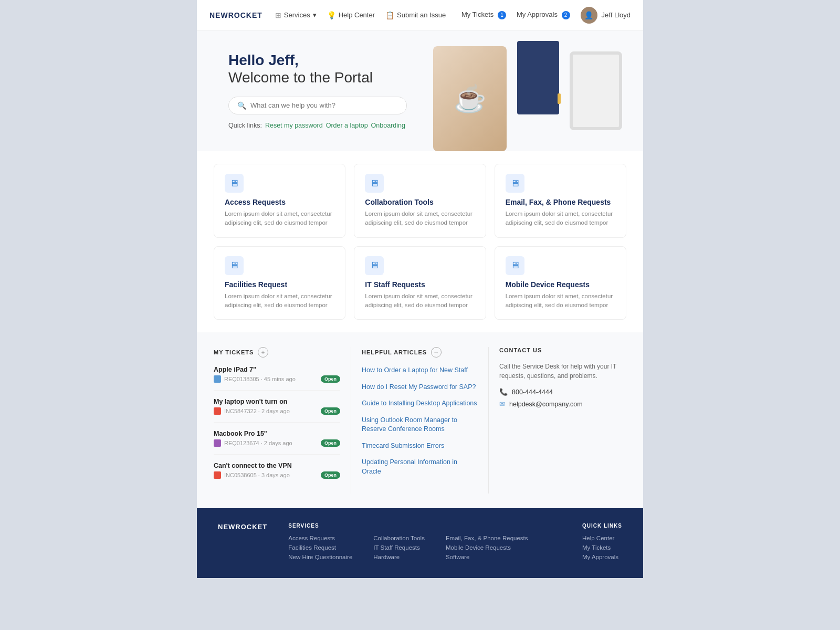 The image size is (840, 630). I want to click on approvals-badge: 2, so click(566, 15).